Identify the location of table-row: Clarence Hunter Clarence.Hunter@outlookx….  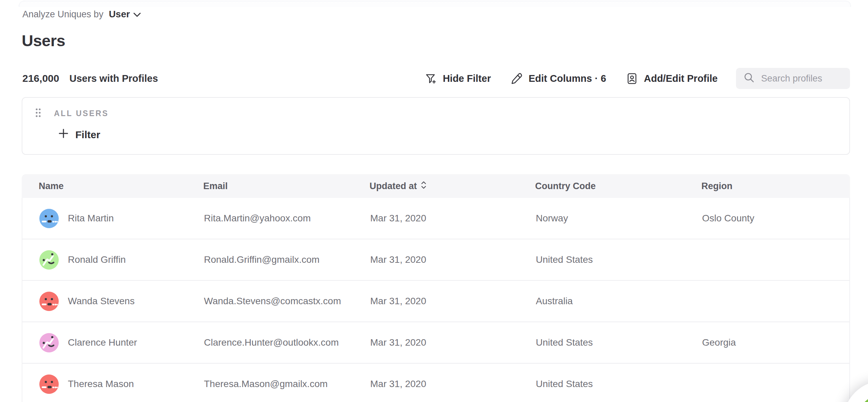
(436, 343).